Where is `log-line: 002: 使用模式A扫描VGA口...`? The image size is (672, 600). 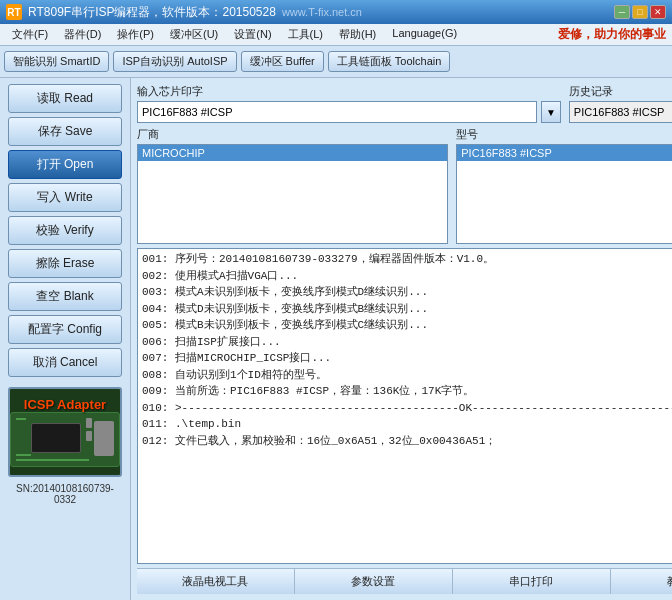
log-line: 002: 使用模式A扫描VGA口... is located at coordinates (407, 276).